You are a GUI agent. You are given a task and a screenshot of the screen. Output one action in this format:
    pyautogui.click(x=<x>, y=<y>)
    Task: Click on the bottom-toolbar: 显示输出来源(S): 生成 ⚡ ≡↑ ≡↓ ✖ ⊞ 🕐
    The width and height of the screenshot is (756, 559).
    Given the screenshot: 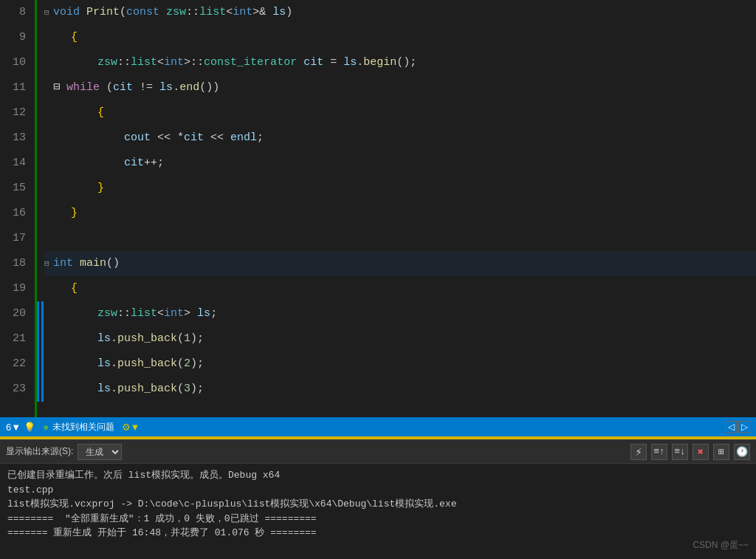 What is the action you would take?
    pyautogui.click(x=378, y=452)
    